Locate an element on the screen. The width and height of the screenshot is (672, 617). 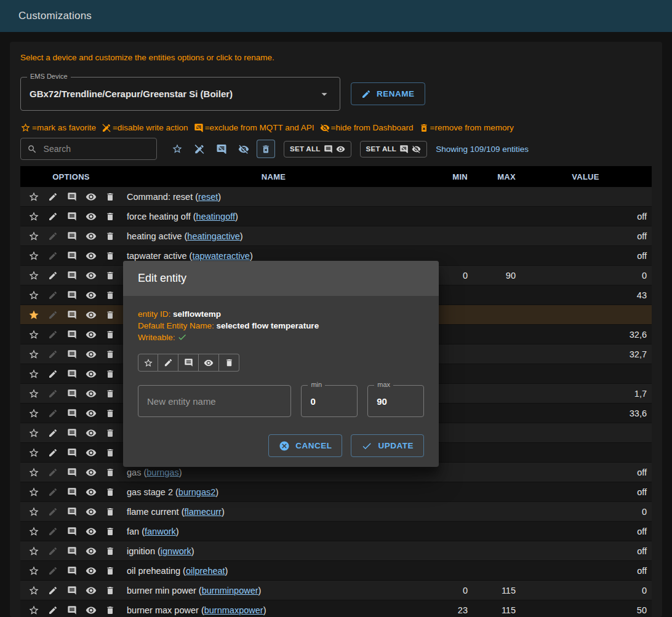
new-entity-name-field is located at coordinates (214, 401).